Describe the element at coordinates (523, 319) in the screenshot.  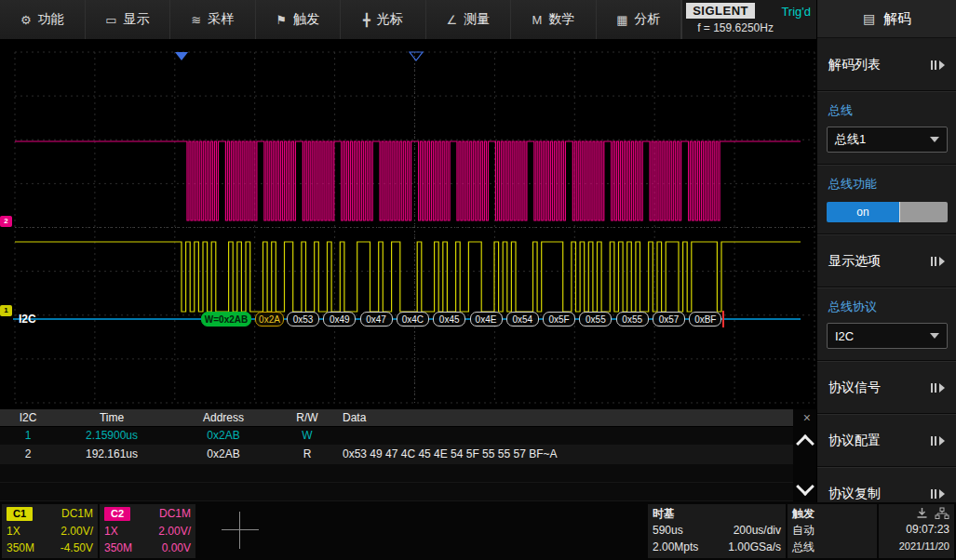
I see `decode-frame: 0x54` at that location.